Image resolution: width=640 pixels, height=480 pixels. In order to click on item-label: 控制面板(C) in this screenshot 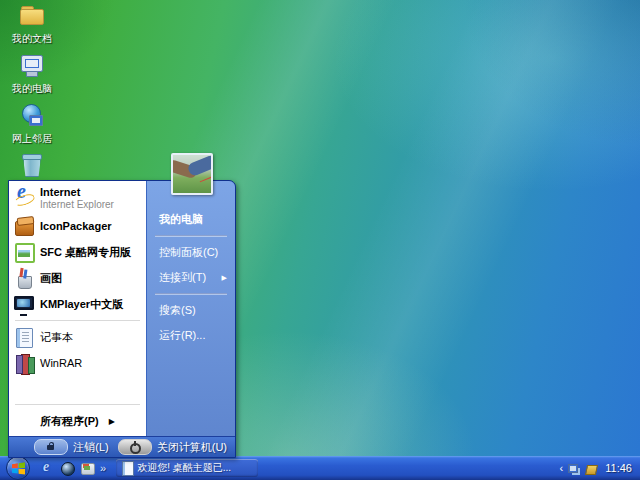, I will do `click(188, 252)`.